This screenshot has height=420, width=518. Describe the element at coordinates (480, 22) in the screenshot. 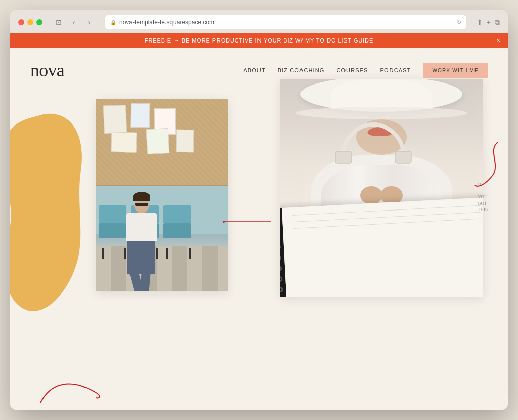

I see `share-icon: ⬆` at that location.